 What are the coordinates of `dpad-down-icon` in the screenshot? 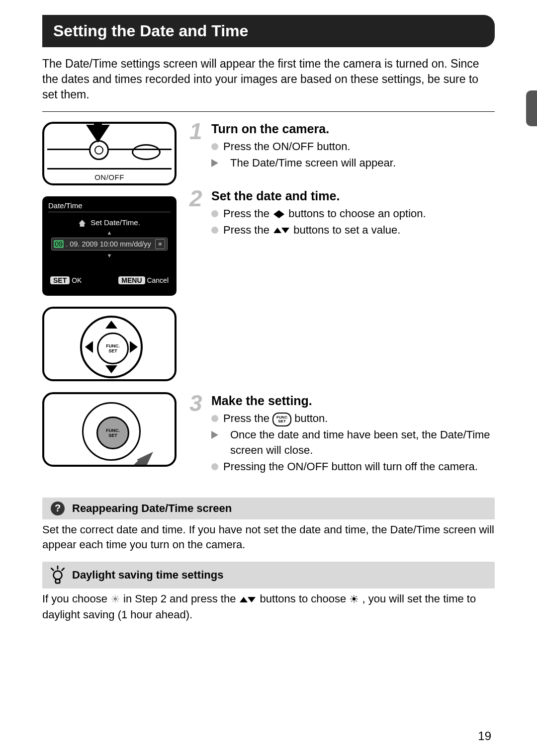 It's located at (111, 369).